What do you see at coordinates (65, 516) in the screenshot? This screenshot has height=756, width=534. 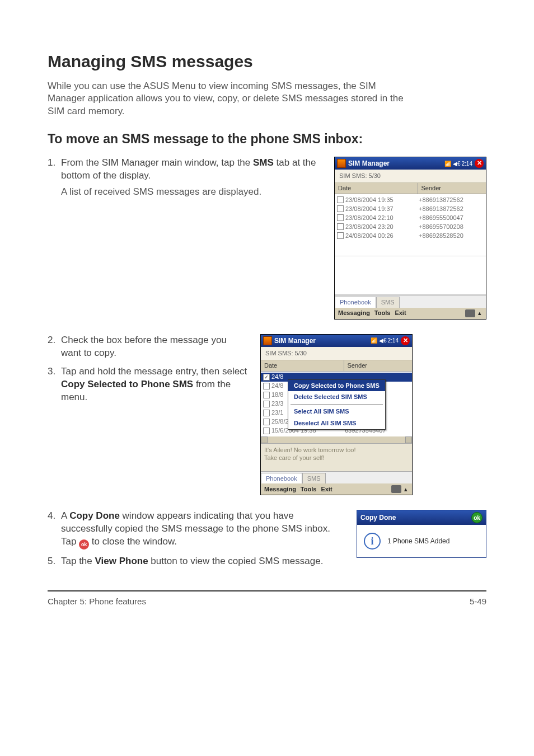 I see `step-text: A` at bounding box center [65, 516].